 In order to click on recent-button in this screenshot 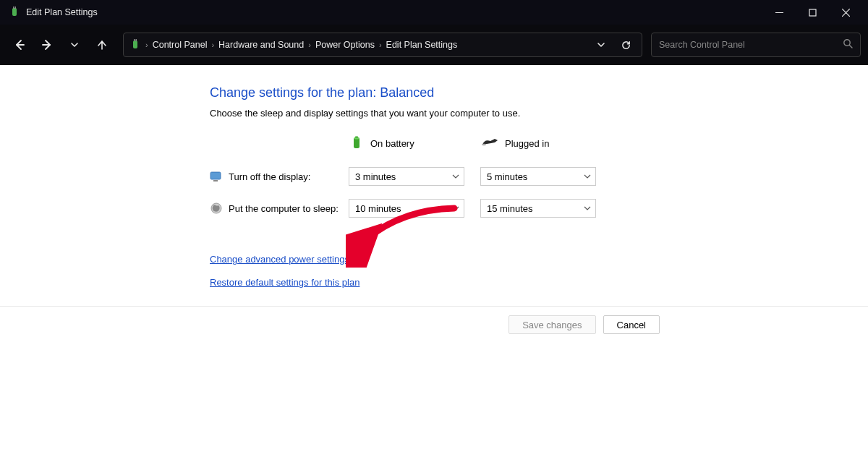, I will do `click(75, 45)`.